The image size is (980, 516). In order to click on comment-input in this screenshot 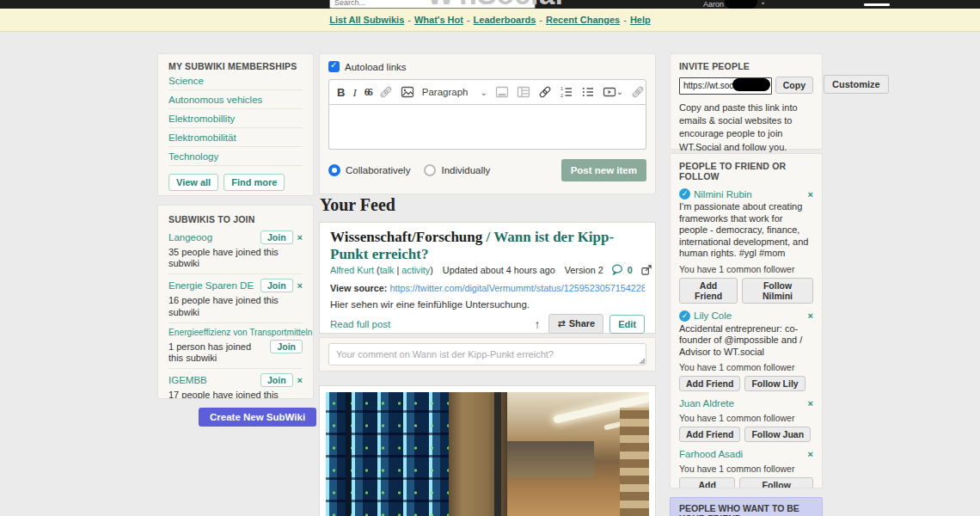, I will do `click(487, 354)`.